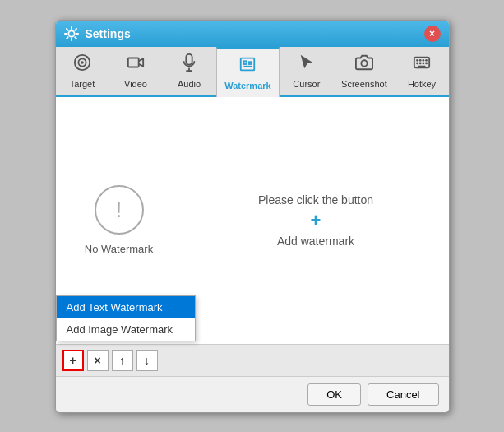  I want to click on close-button: ×, so click(432, 34).